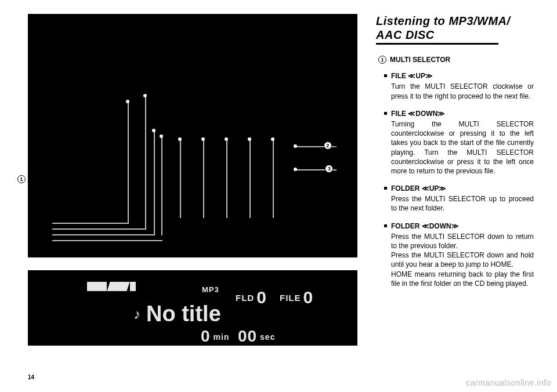 Image resolution: width=557 pixels, height=392 pixels. What do you see at coordinates (205, 336) in the screenshot?
I see `min-value: 0` at bounding box center [205, 336].